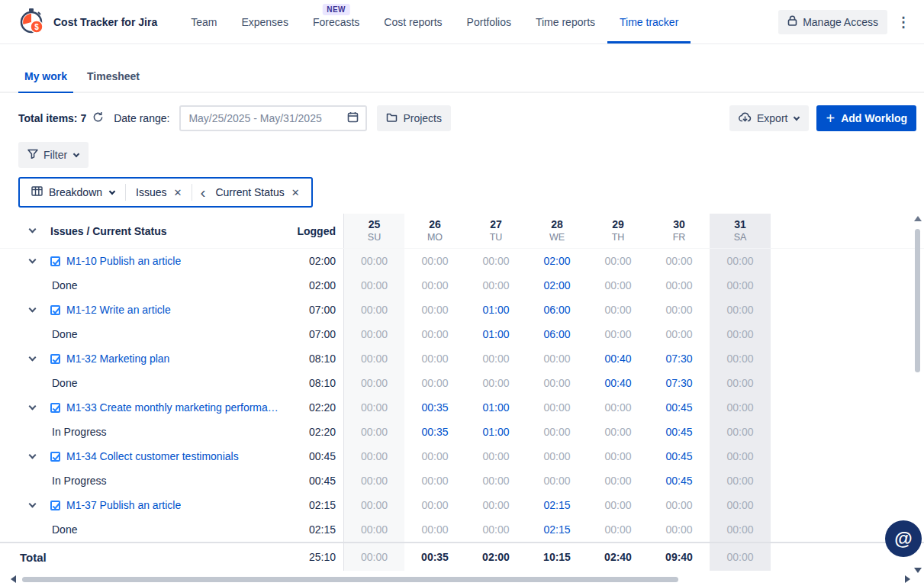 This screenshot has height=586, width=924. Describe the element at coordinates (14, 579) in the screenshot. I see `scroll-left-arrow` at that location.